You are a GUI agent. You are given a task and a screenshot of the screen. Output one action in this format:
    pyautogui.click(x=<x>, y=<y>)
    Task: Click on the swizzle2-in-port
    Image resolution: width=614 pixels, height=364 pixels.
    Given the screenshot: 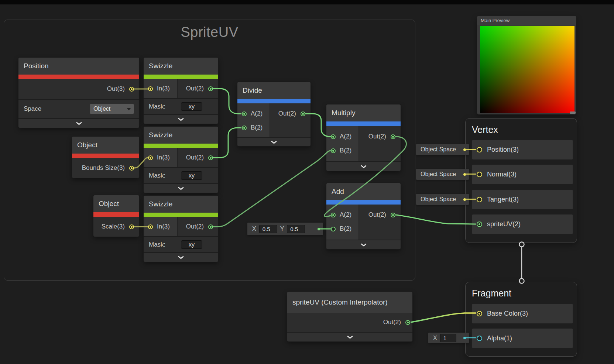 What is the action you would take?
    pyautogui.click(x=151, y=158)
    